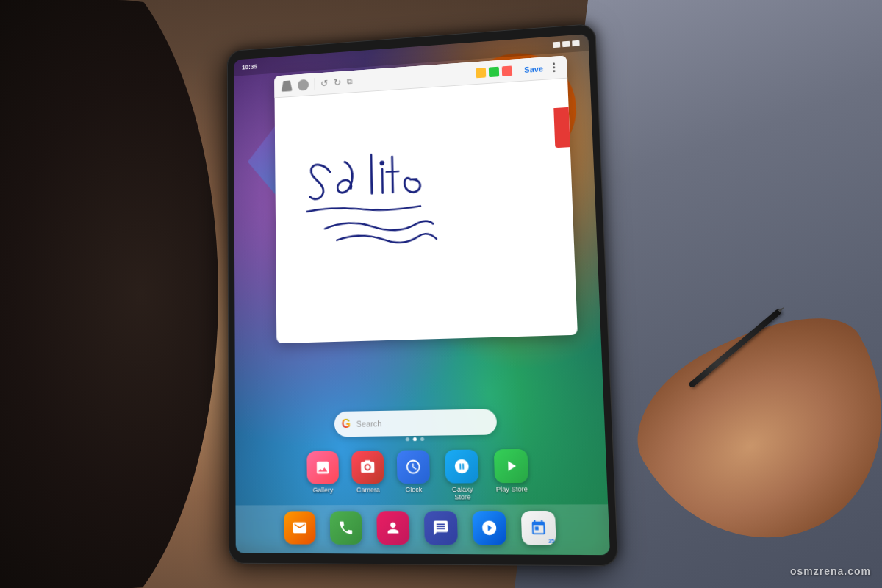  I want to click on redo-icon: ↻, so click(338, 82).